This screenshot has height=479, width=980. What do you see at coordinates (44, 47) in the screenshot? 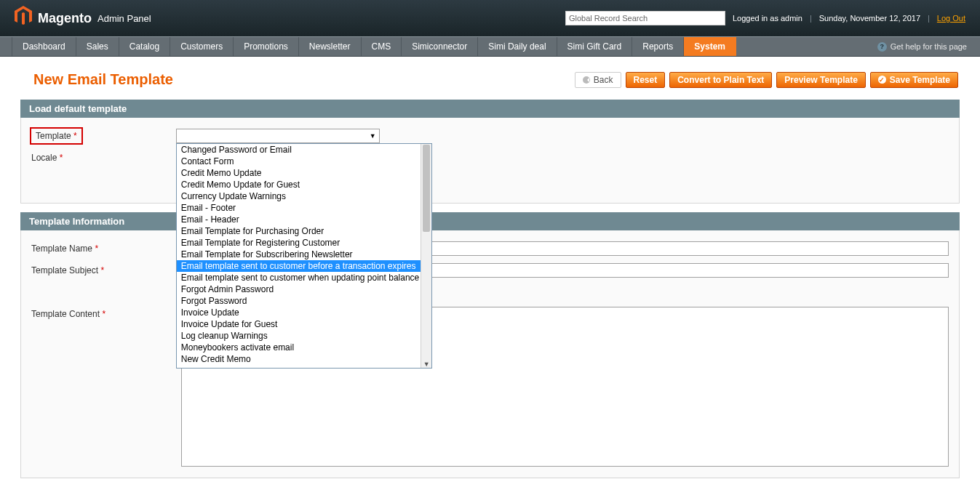
I see `nav-item-dashboard: Dashboard` at bounding box center [44, 47].